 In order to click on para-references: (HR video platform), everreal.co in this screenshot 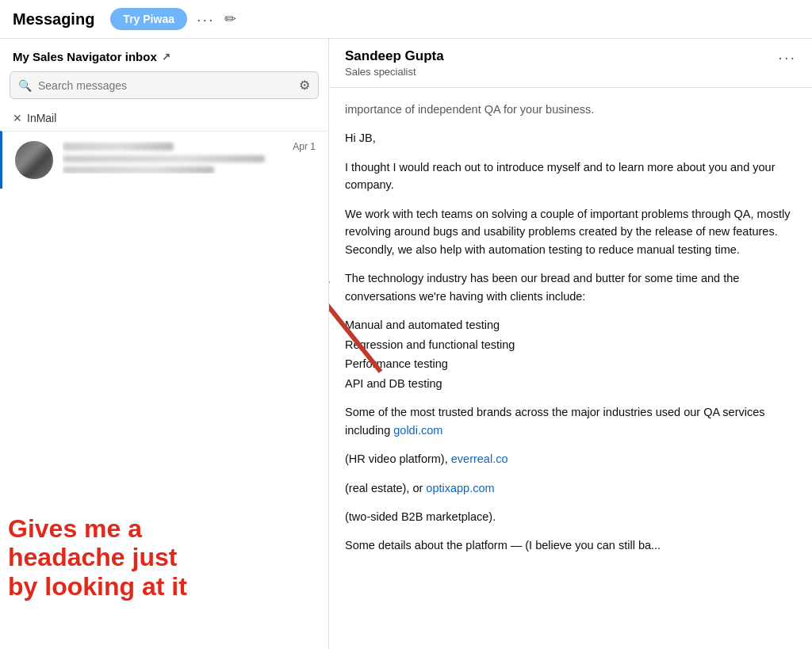, I will do `click(571, 459)`.